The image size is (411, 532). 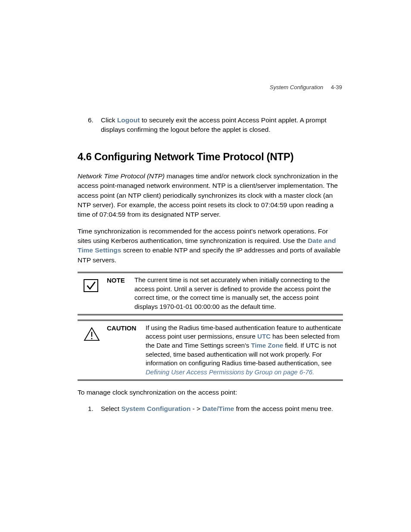 I want to click on text-fragment: - >, so click(x=196, y=408).